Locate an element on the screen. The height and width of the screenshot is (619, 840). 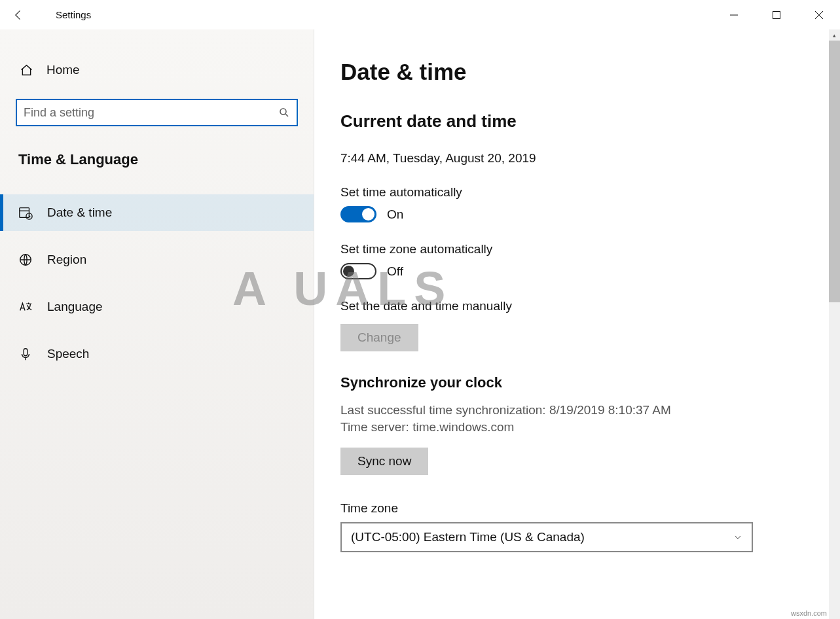
current-datetime-heading: Current date and time is located at coordinates (577, 122).